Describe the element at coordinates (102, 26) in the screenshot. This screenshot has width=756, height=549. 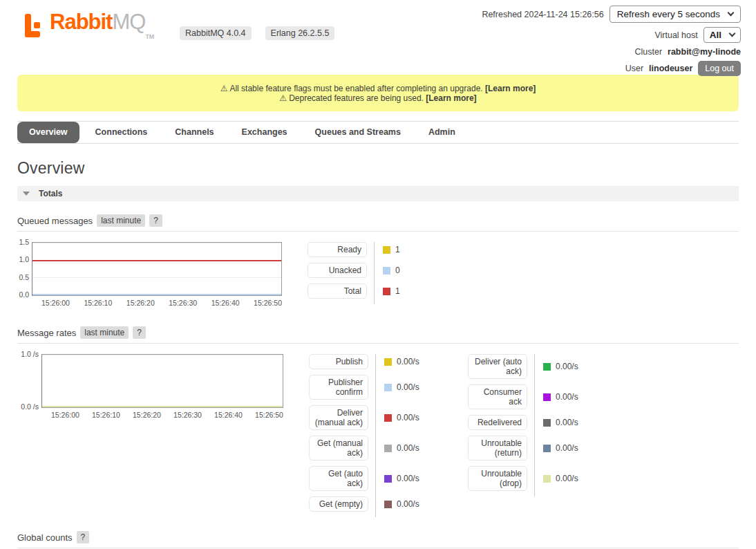
I see `logo-text: RabbitMQTM` at that location.